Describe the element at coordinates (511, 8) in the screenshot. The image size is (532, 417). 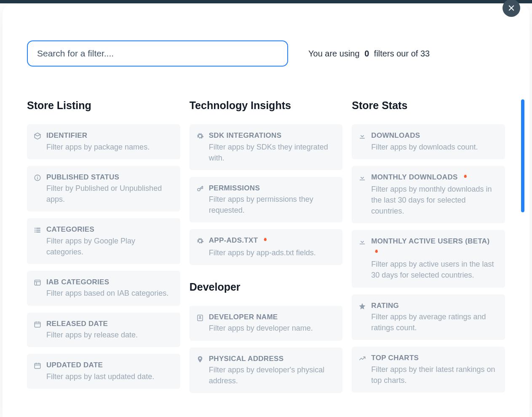
I see `close-button` at that location.